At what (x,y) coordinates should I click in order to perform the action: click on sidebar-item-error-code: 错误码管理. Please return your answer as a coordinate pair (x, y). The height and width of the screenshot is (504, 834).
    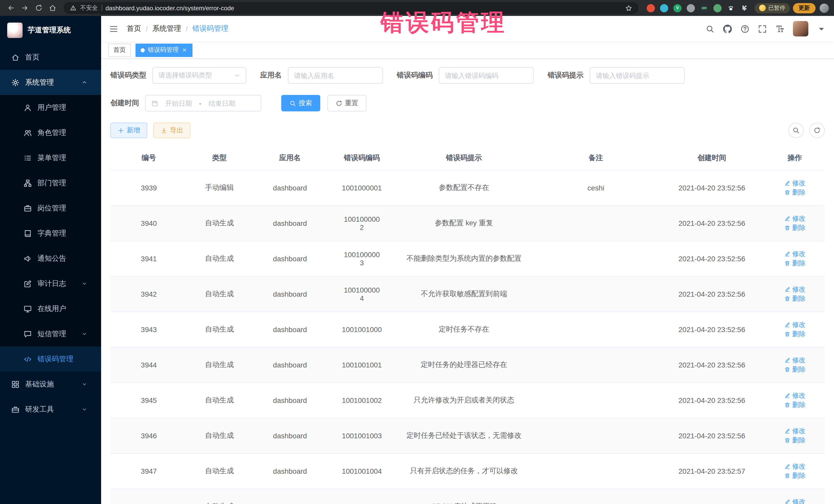
    Looking at the image, I should click on (51, 359).